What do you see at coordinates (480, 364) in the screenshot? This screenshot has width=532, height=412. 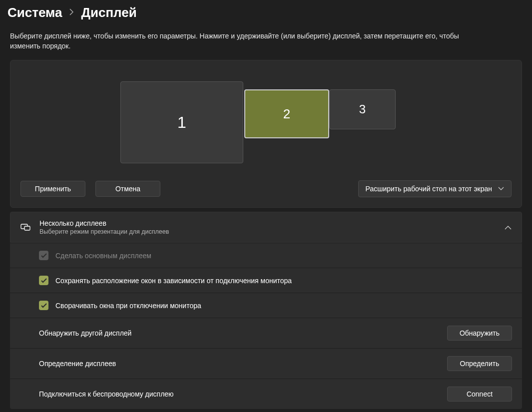 I see `identify-button: Определить` at bounding box center [480, 364].